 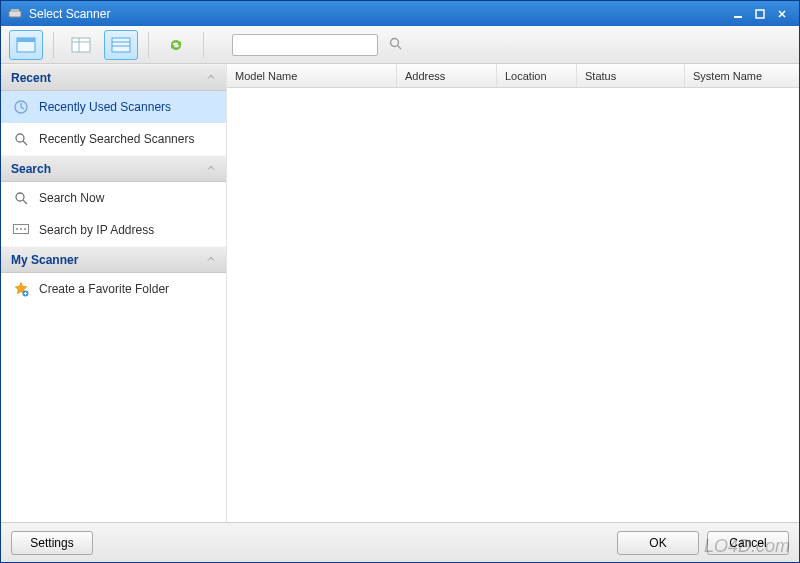 I want to click on toolbar-search, so click(x=305, y=45).